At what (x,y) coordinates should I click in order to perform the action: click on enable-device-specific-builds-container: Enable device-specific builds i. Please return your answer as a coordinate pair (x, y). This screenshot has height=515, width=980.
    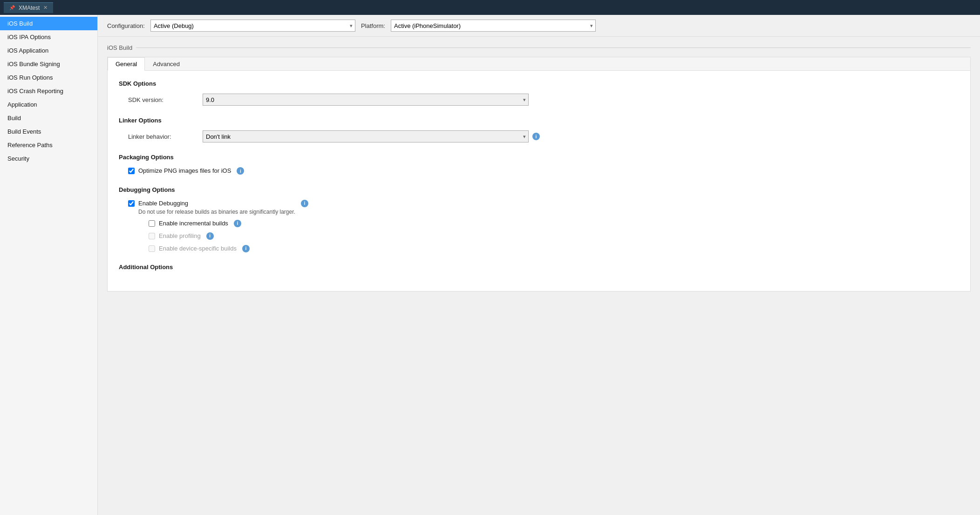
    Looking at the image, I should click on (199, 249).